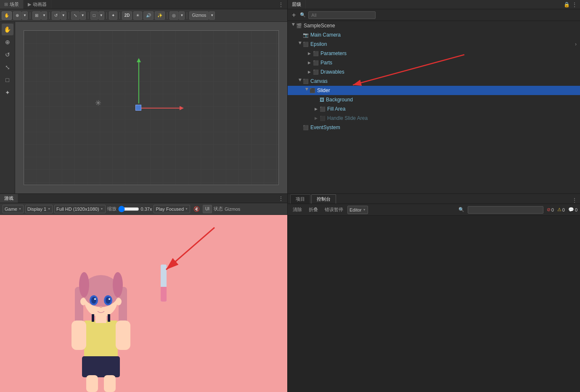 The width and height of the screenshot is (580, 392). Describe the element at coordinates (144, 209) in the screenshot. I see `game-toolbar: Game Display 1 Full HD (1920x1080) 缩放 0.…` at that location.